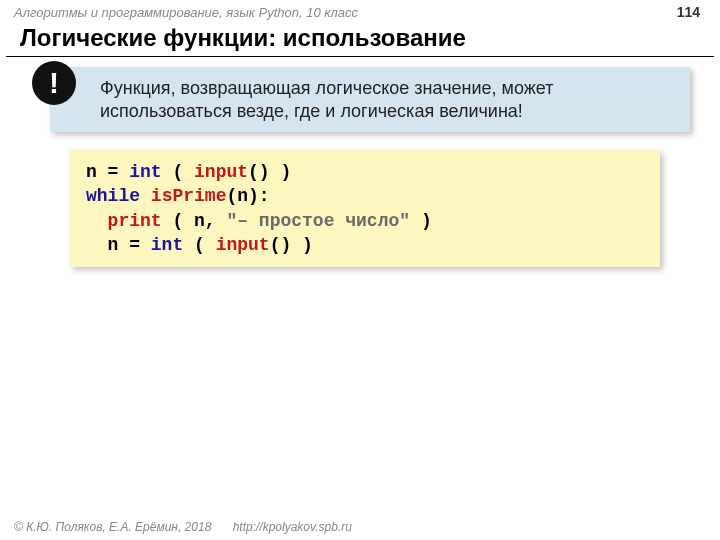 This screenshot has height=540, width=720. I want to click on code-l3: print ( n, "– простое число" ), so click(259, 221).